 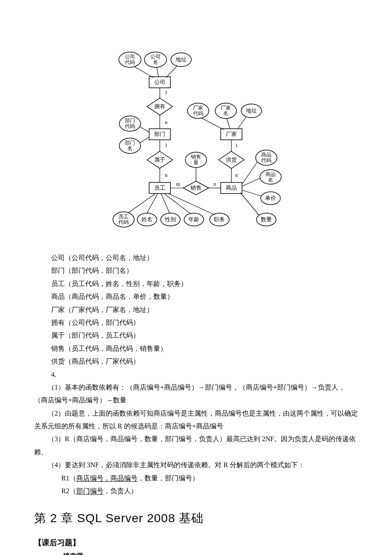 What do you see at coordinates (205, 361) in the screenshot?
I see `schema-supplies: 供货（商品代码，厂家代码）` at bounding box center [205, 361].